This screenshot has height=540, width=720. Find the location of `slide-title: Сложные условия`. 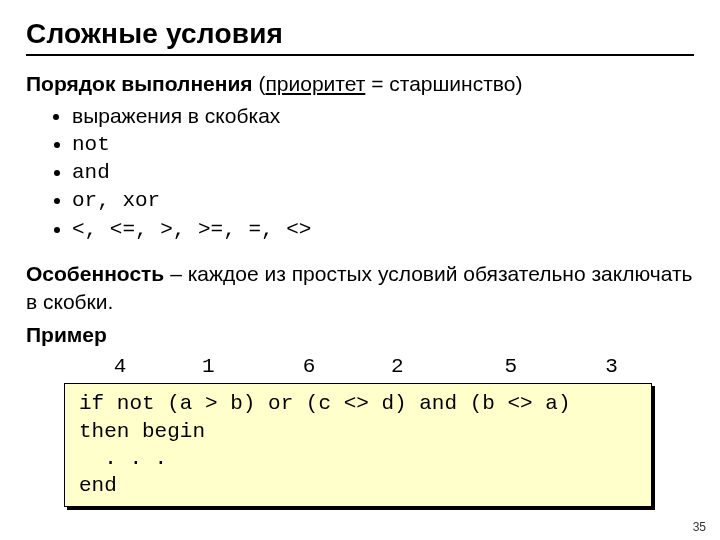

slide-title: Сложные условия is located at coordinates (360, 34).